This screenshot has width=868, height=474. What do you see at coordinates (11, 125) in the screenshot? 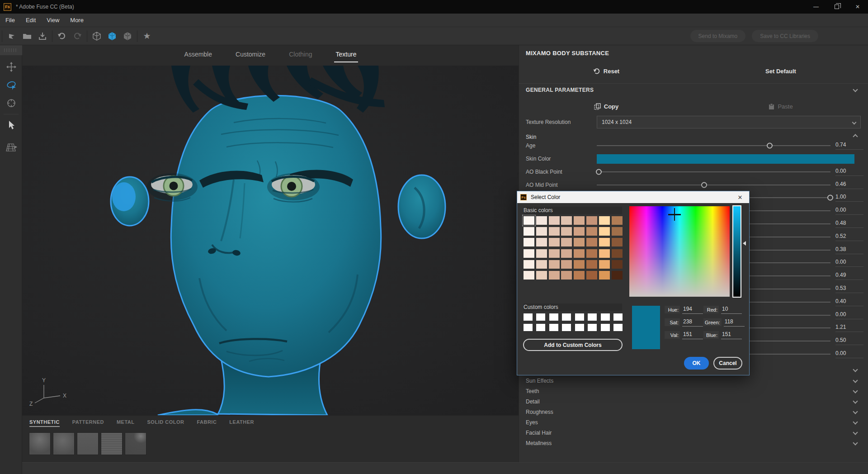
I see `select-cursor-icon` at bounding box center [11, 125].